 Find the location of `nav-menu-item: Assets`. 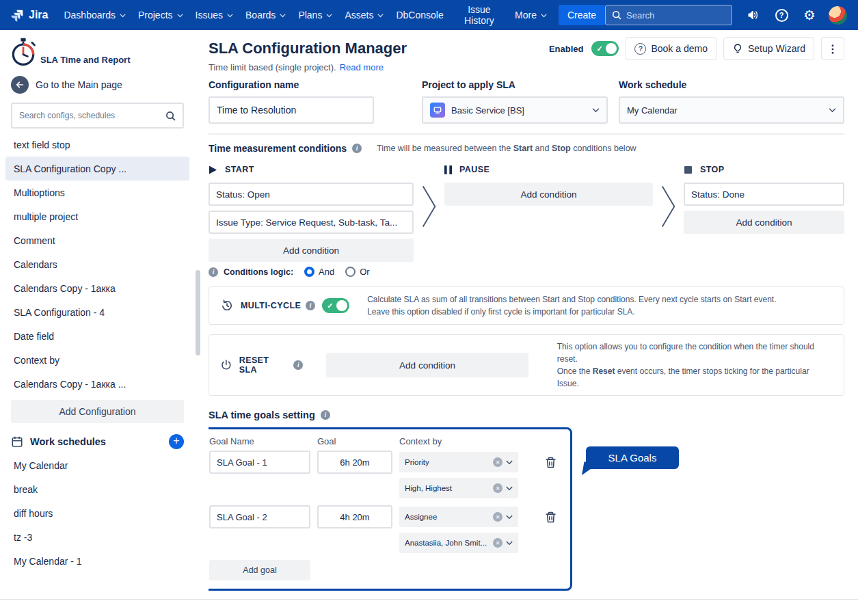

nav-menu-item: Assets is located at coordinates (364, 15).